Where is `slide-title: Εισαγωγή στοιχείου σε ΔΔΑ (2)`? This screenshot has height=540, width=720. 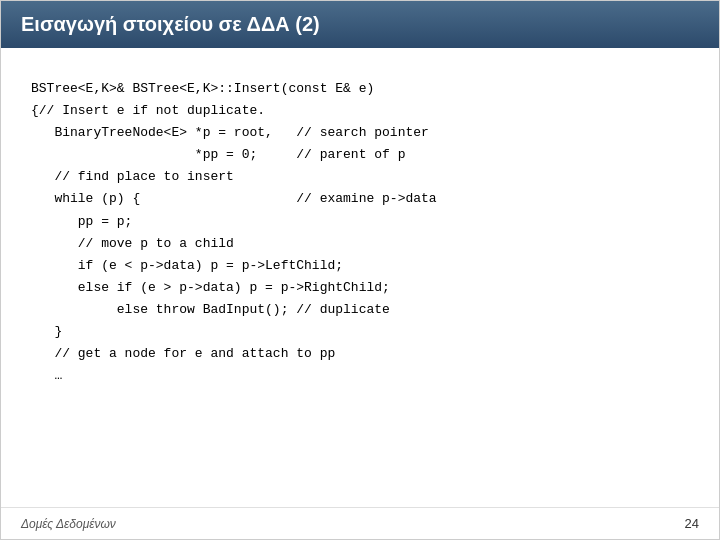 slide-title: Εισαγωγή στοιχείου σε ΔΔΑ (2) is located at coordinates (170, 24).